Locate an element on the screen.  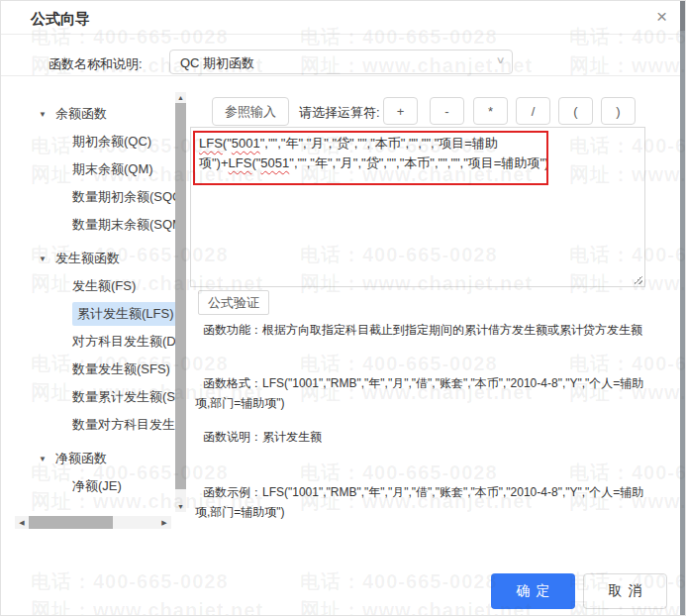
tree-item-label: 净额(JE) is located at coordinates (97, 486).